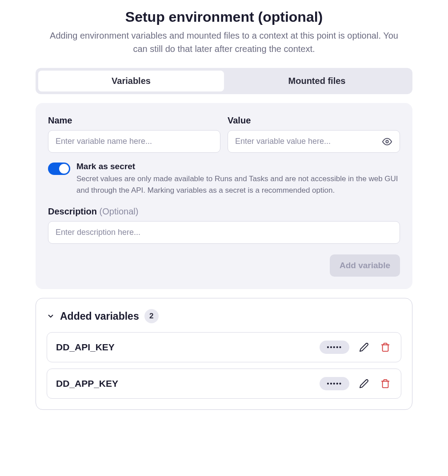 The height and width of the screenshot is (476, 448). I want to click on tab-variables: Variables, so click(131, 81).